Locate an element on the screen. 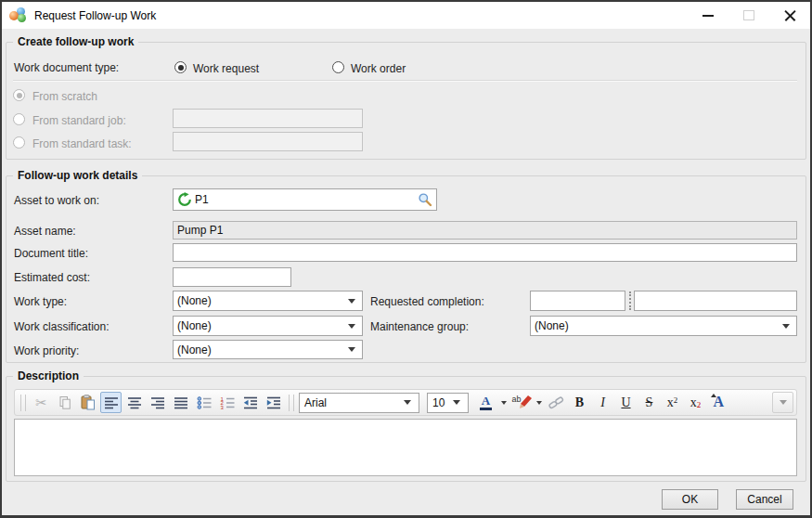 This screenshot has height=518, width=812. bullet-list-button is located at coordinates (204, 403).